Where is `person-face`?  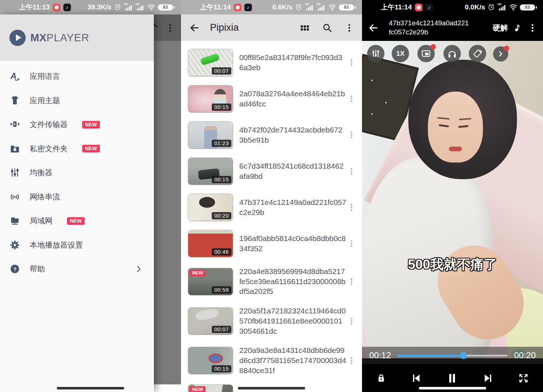 person-face is located at coordinates (455, 127).